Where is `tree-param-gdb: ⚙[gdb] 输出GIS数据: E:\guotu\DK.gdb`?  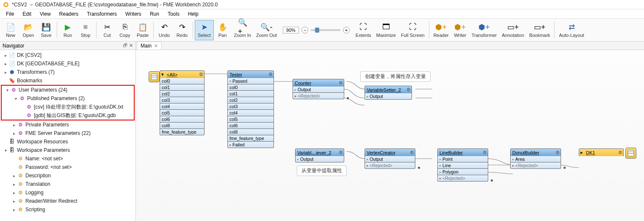
tree-param-gdb: ⚙[gdb] 输出GIS数据: E:\guotu\DK.gdb is located at coordinates (68, 115).